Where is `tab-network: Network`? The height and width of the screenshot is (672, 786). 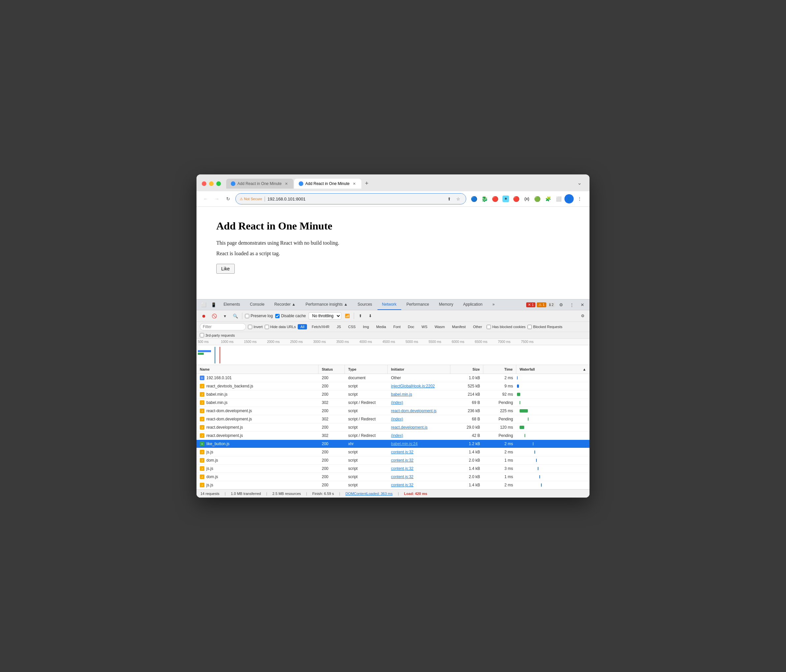 tab-network: Network is located at coordinates (389, 305).